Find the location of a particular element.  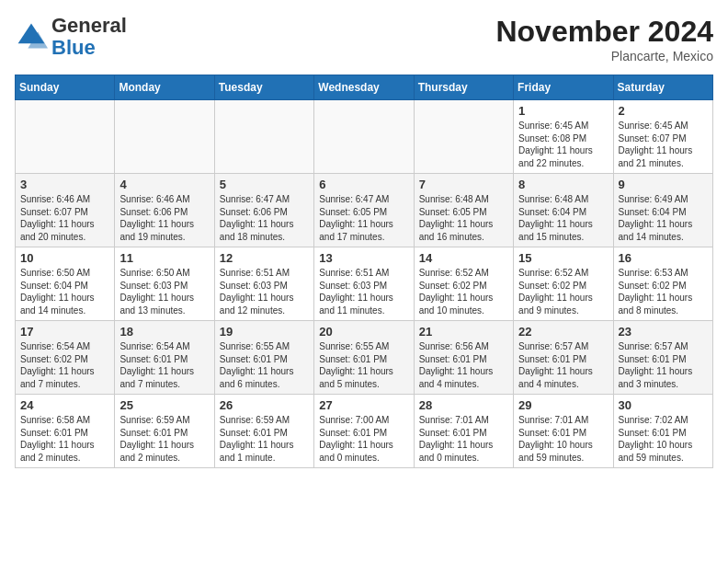

day-header-tuesday: Tuesday is located at coordinates (264, 88).